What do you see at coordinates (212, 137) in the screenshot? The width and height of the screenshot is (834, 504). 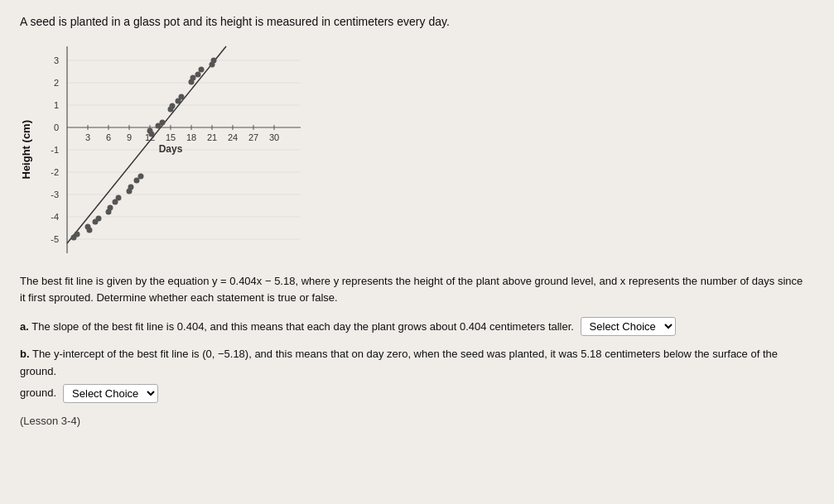 I see `svg-text: 21` at bounding box center [212, 137].